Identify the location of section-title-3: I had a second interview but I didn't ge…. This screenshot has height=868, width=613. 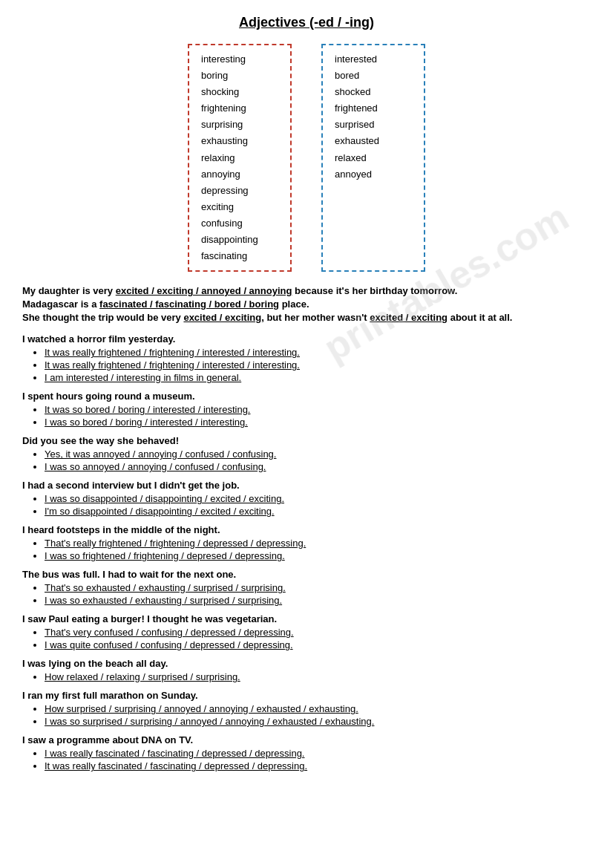
(306, 486).